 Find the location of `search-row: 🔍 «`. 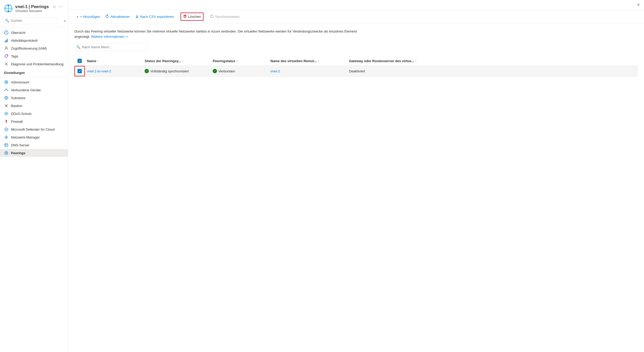

search-row: 🔍 « is located at coordinates (34, 20).